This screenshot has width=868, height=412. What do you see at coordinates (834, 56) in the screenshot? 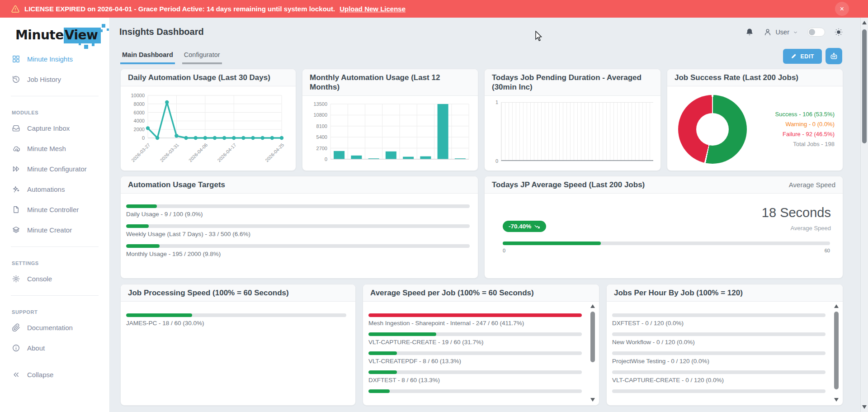
I see `ai-assistant-button` at bounding box center [834, 56].